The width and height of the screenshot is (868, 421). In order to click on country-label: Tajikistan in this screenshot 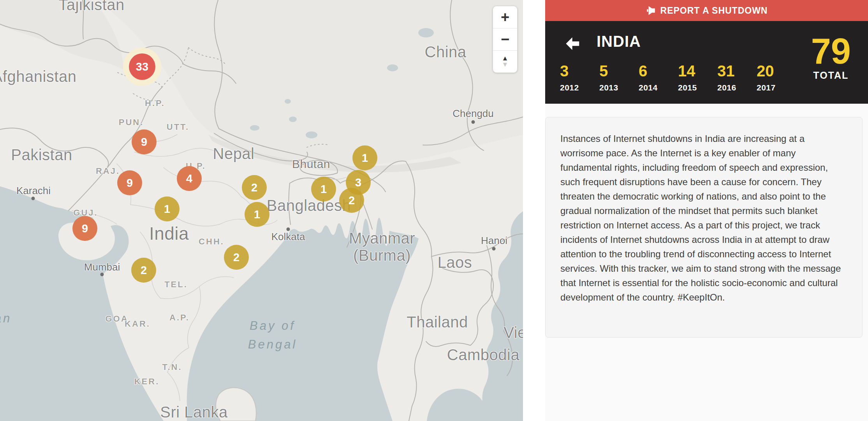, I will do `click(92, 7)`.